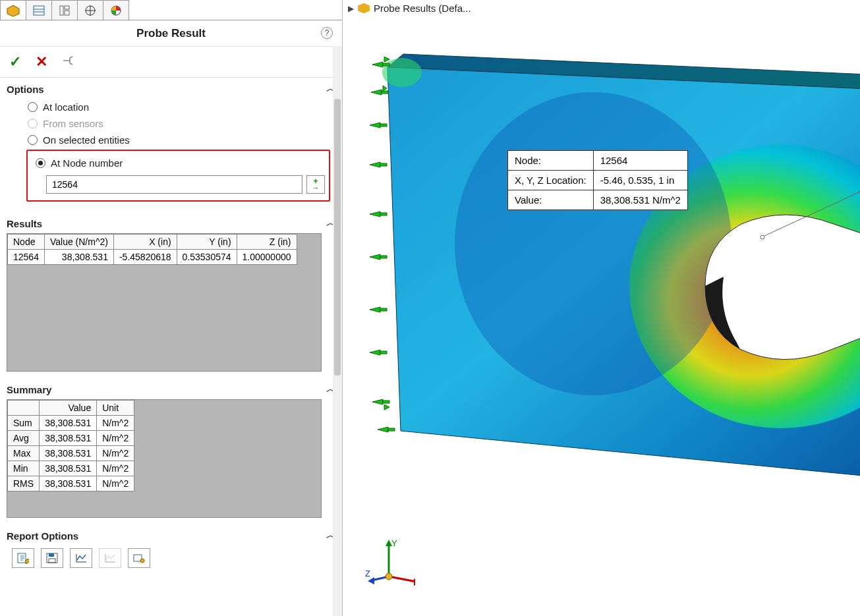 This screenshot has width=860, height=616. I want to click on scrollbar-thumb, so click(337, 237).